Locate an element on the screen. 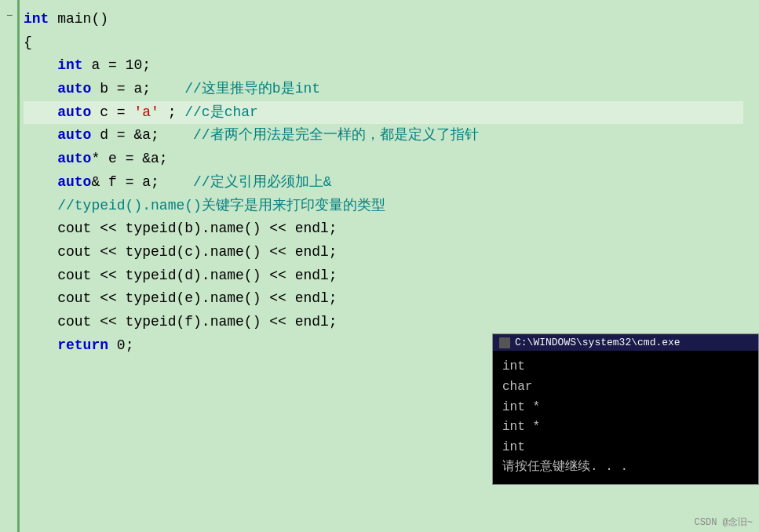  code-line: cout << typeid(b).name() << endl; is located at coordinates (383, 229).